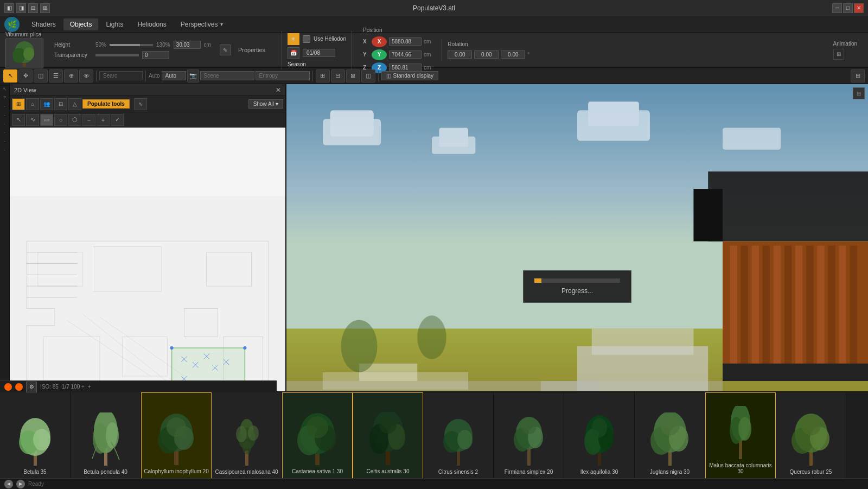  What do you see at coordinates (319, 53) in the screenshot?
I see `season-value` at bounding box center [319, 53].